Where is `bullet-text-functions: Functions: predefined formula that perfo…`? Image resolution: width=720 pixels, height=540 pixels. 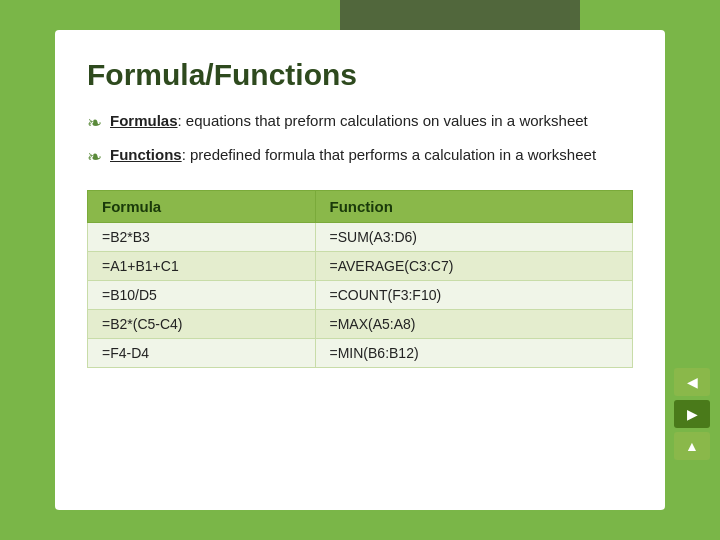
bullet-text-functions: Functions: predefined formula that perfo… is located at coordinates (353, 154).